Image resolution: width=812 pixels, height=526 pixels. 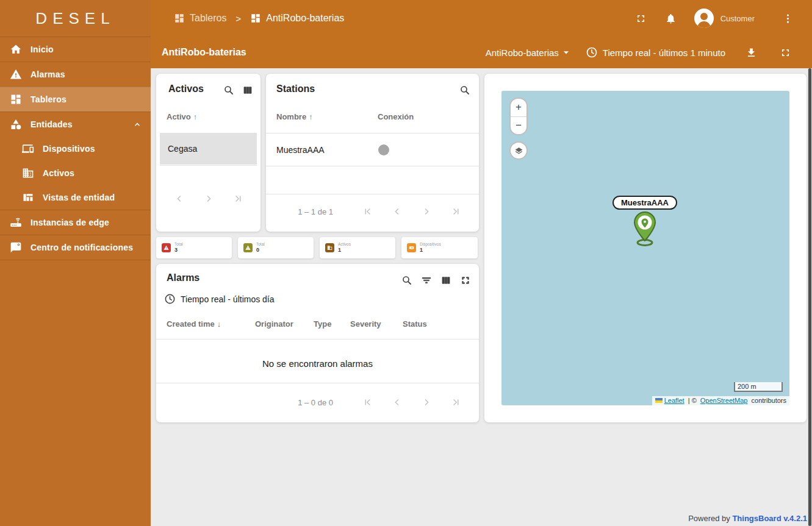 What do you see at coordinates (675, 400) in the screenshot?
I see `leaflet-link: Leaflet` at bounding box center [675, 400].